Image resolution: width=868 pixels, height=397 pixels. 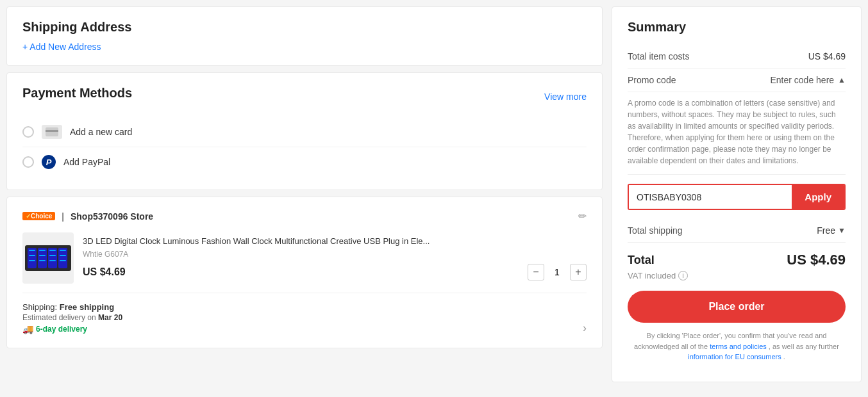 I want to click on qty-control: − 1 +, so click(x=557, y=272).